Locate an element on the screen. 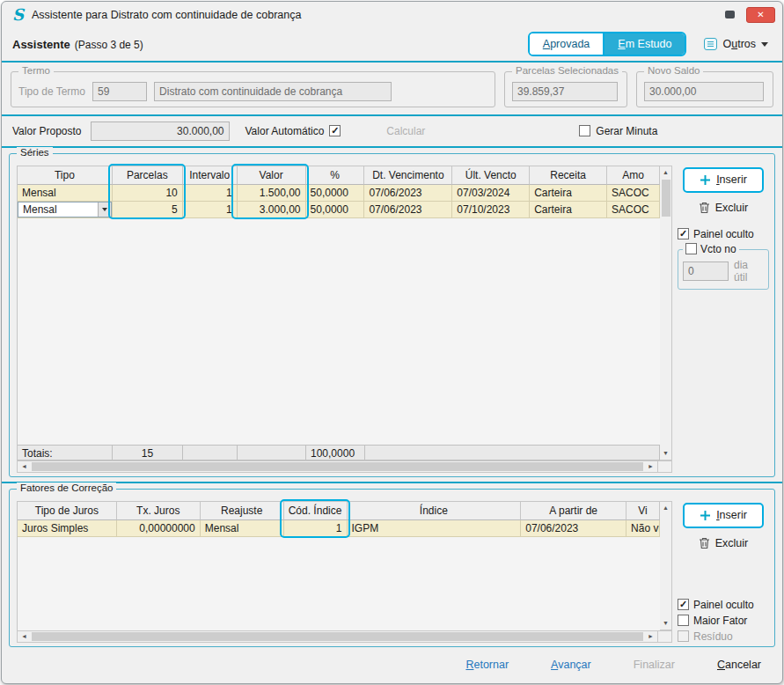 The width and height of the screenshot is (784, 685). tipo-combobox: Mensal is located at coordinates (65, 210).